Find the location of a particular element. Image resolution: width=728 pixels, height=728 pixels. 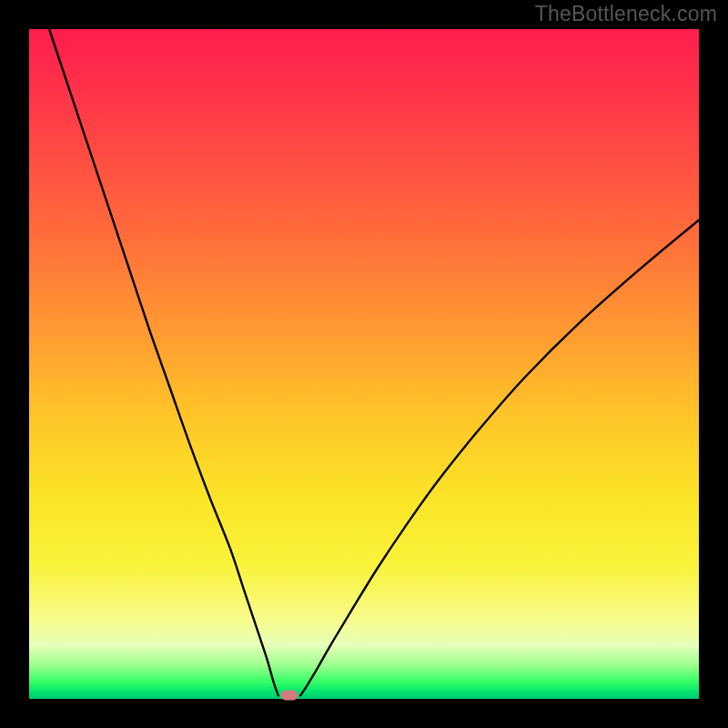

optimum-marker is located at coordinates (289, 695).